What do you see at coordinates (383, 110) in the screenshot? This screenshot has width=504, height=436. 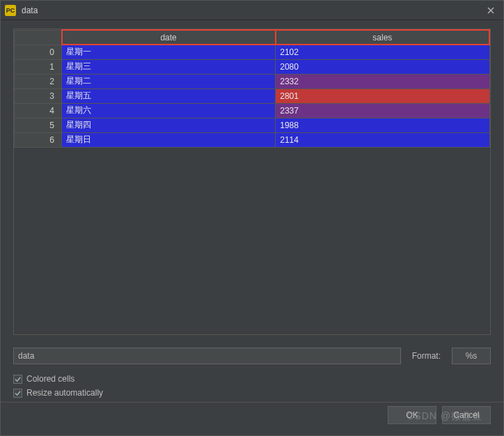 I see `cell-sales: 2337` at bounding box center [383, 110].